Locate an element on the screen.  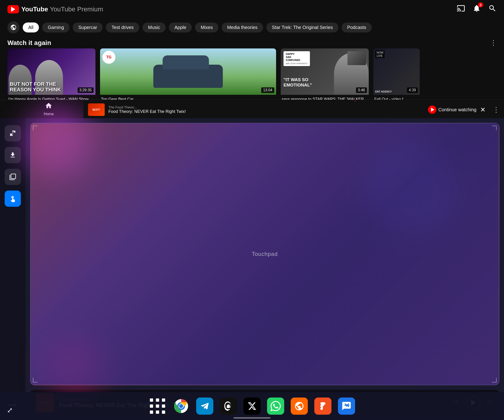
video-card-car: TG 13:04 Top Gear Best Car Top Gear is located at coordinates (188, 77).